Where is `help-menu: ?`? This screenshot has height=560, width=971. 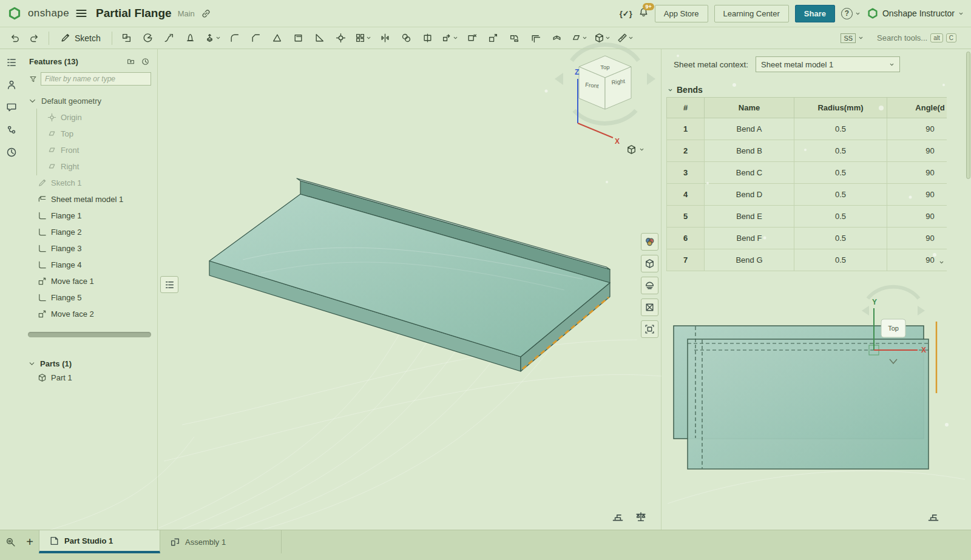 help-menu: ? is located at coordinates (851, 13).